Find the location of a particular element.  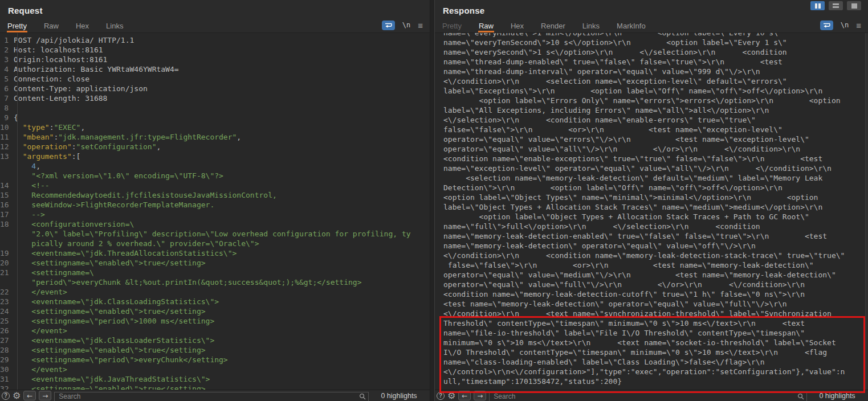

code-line: minimum=\"0 s\">10 ms<\/text>\r\n <text … is located at coordinates (655, 343).